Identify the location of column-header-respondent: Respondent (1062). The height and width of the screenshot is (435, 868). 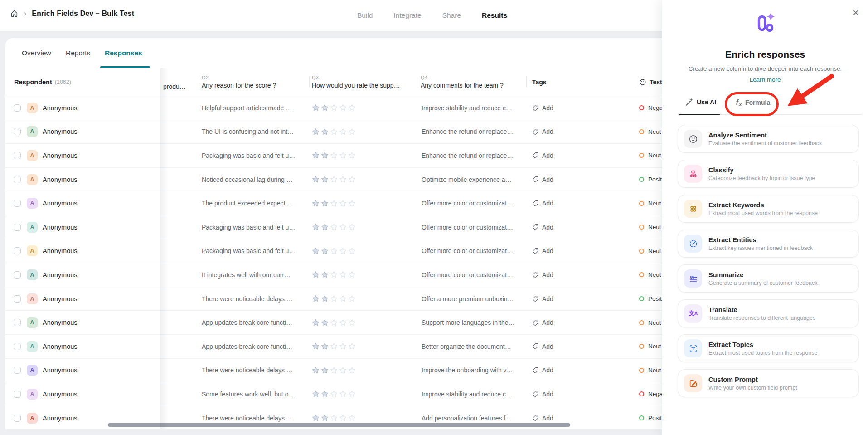
(83, 82).